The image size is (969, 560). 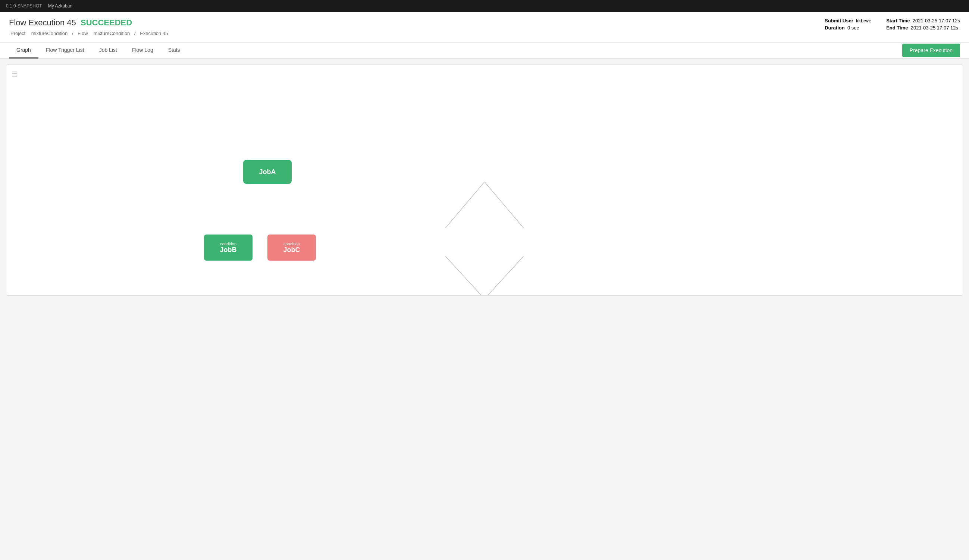 What do you see at coordinates (923, 25) in the screenshot?
I see `header-meta-group-2: Start Time 2021-03-25 17:07 12s End Time…` at bounding box center [923, 25].